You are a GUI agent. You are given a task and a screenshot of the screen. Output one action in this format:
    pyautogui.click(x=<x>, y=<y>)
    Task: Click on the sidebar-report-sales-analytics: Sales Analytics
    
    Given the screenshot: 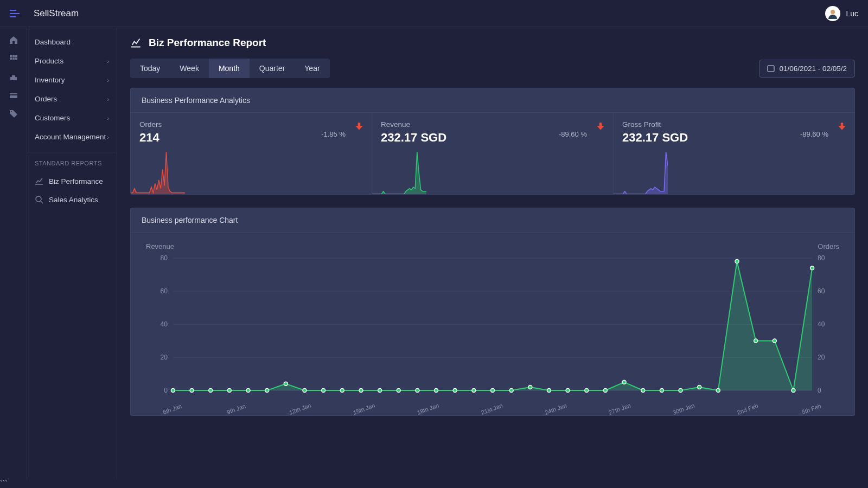 What is the action you would take?
    pyautogui.click(x=72, y=200)
    